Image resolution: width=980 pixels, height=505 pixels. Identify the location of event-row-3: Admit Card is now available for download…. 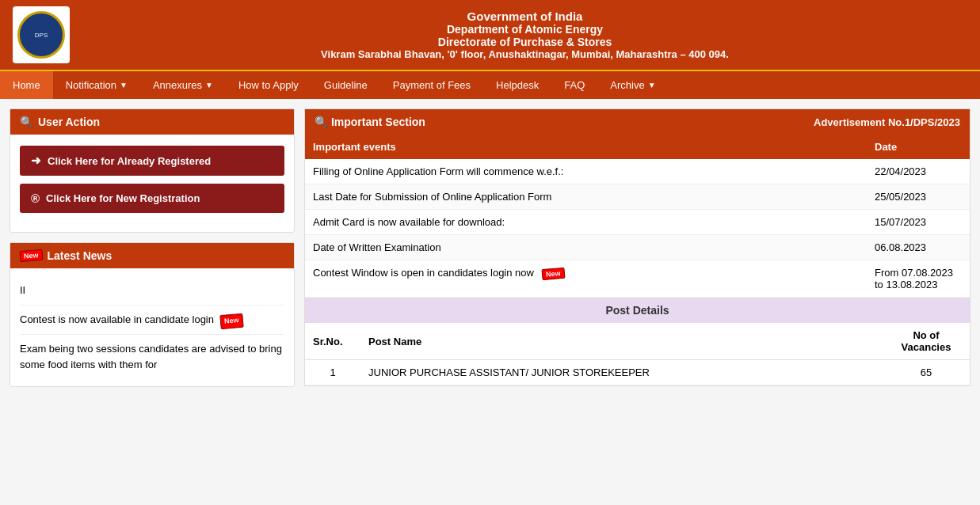
(637, 222).